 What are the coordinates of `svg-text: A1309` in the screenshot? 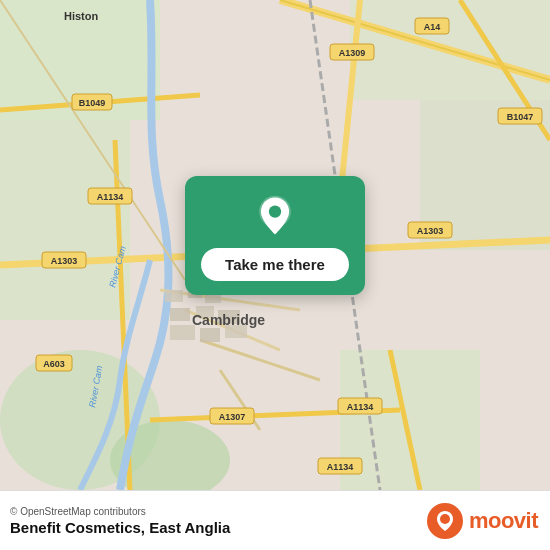 It's located at (352, 53).